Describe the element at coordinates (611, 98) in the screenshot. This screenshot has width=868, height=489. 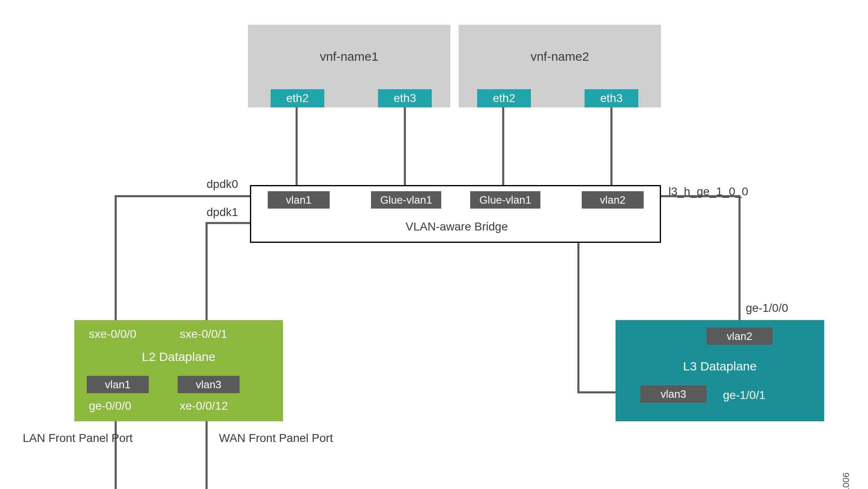
I see `vnf2-eth3-badge: eth3` at that location.